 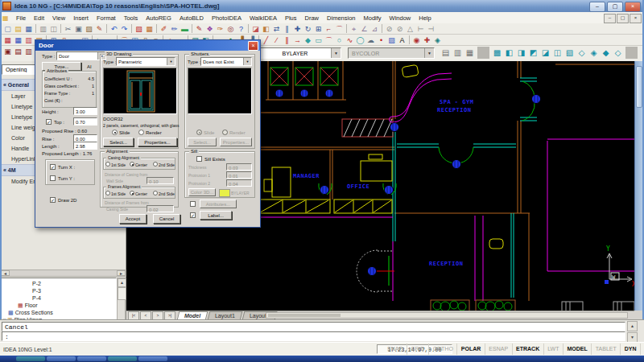 I want to click on draw-2d-checkbox: ✓, so click(x=53, y=200).